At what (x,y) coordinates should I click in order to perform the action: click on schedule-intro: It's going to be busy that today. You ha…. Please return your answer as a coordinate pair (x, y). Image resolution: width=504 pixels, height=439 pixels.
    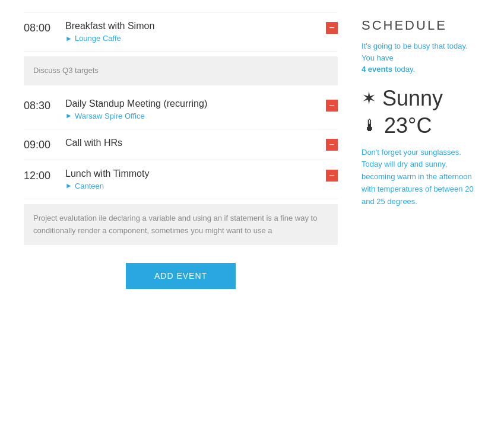
    Looking at the image, I should click on (421, 58).